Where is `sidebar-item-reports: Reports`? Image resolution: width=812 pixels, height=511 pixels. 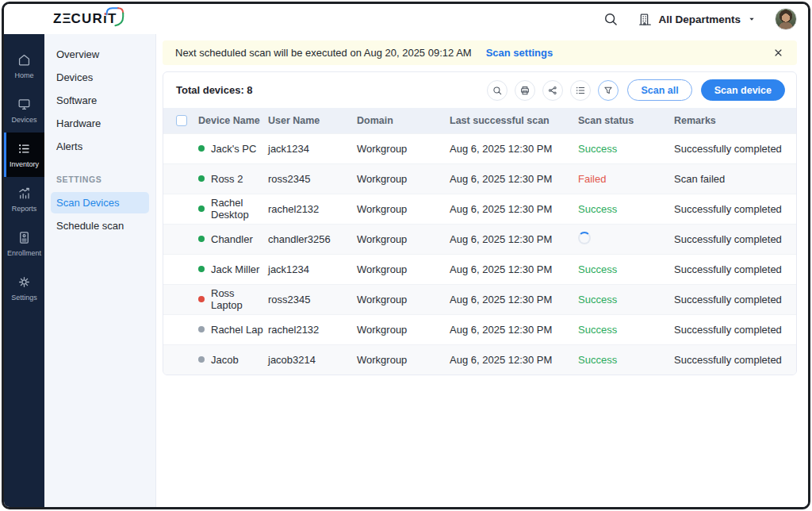
sidebar-item-reports: Reports is located at coordinates (24, 199).